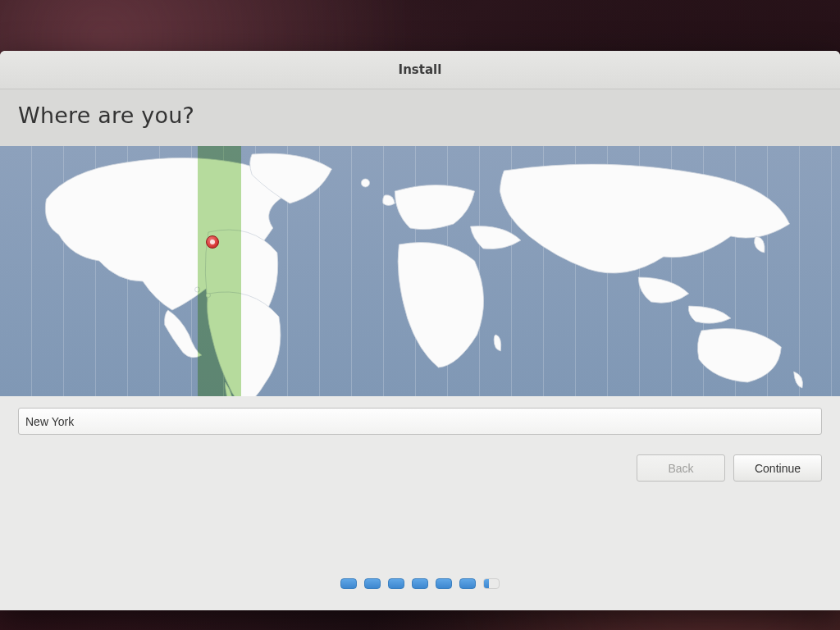 This screenshot has width=840, height=630. I want to click on nav-button-row: Back Continue, so click(420, 468).